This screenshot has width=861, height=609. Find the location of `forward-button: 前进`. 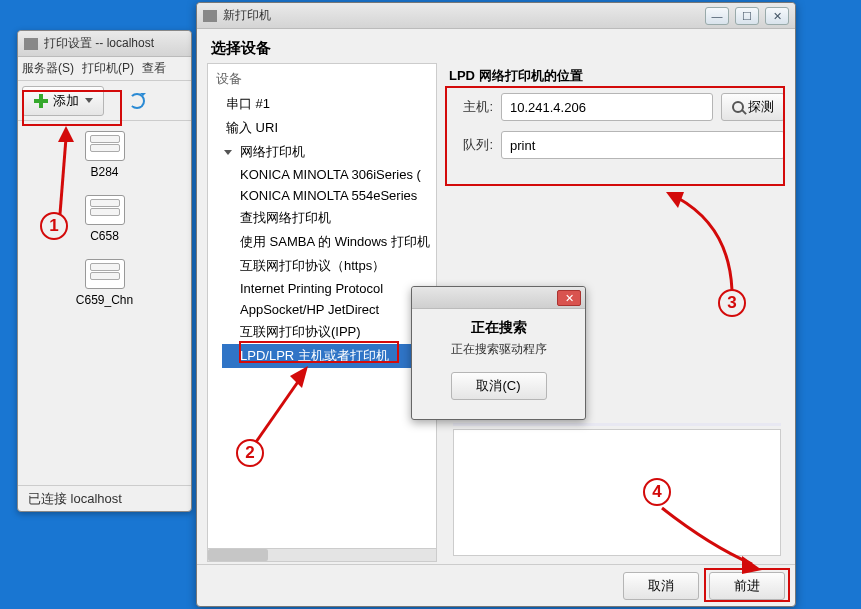

forward-button: 前进 is located at coordinates (747, 586).